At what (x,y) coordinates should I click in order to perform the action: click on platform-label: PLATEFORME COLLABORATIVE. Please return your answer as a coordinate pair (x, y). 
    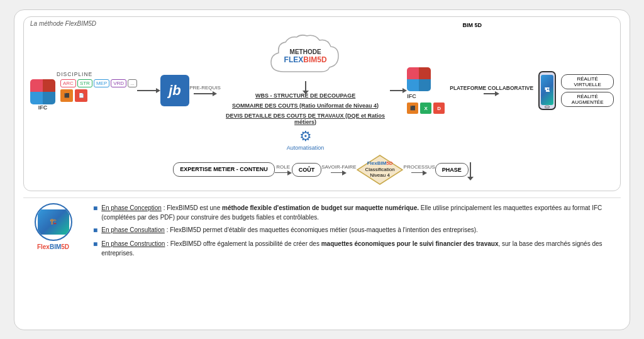
    Looking at the image, I should click on (492, 88).